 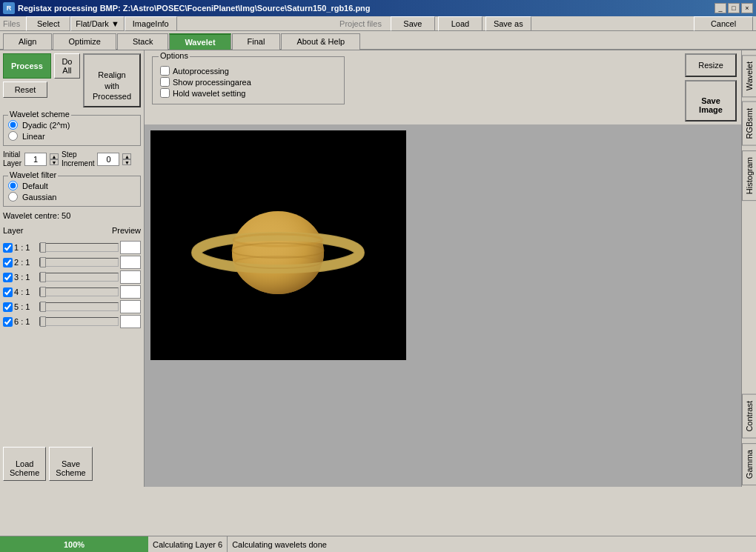 I want to click on load-button: Load, so click(x=460, y=24).